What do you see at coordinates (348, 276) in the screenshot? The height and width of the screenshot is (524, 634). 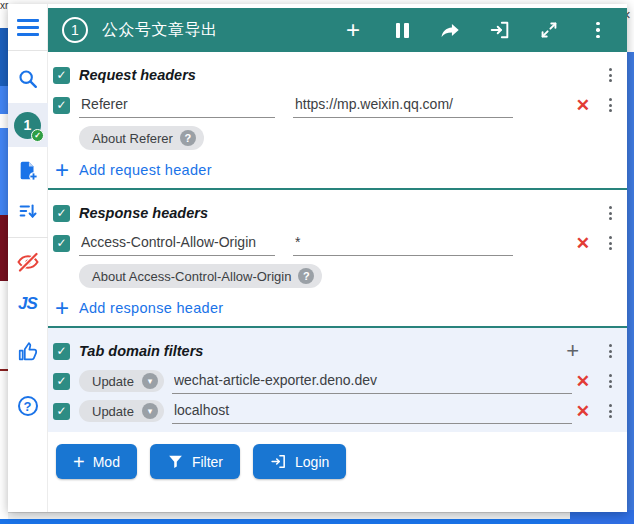 I see `about-row: About Access-Control-Allow-Origin ?` at bounding box center [348, 276].